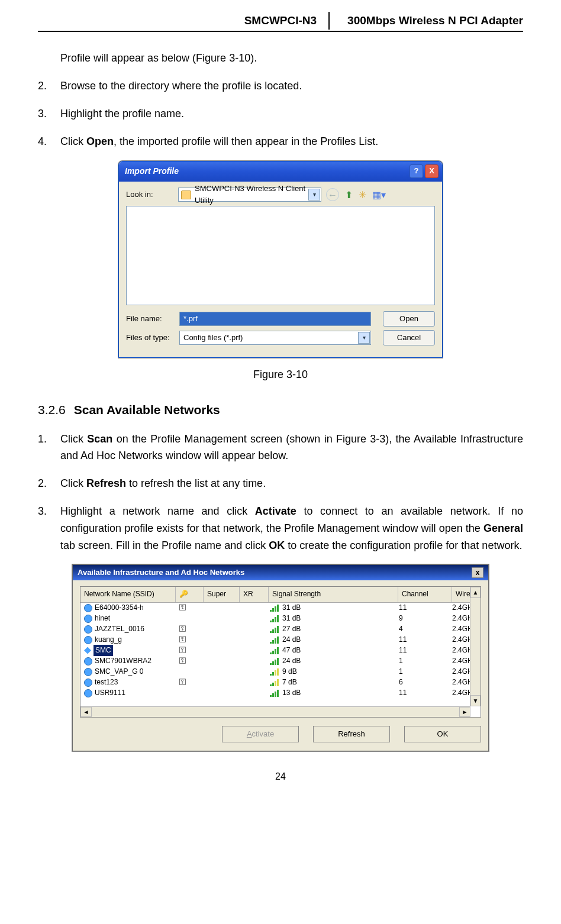  Describe the element at coordinates (422, 693) in the screenshot. I see `channel-cell: 11` at that location.